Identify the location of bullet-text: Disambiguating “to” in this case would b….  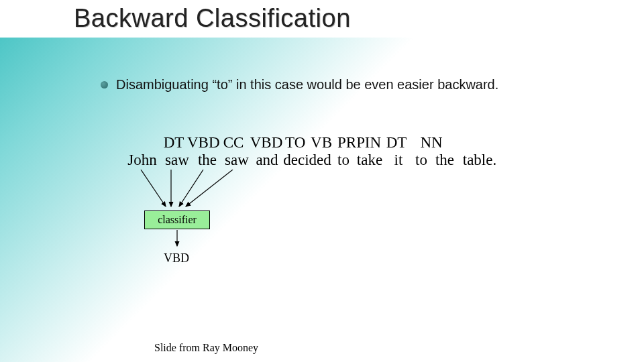
(307, 84).